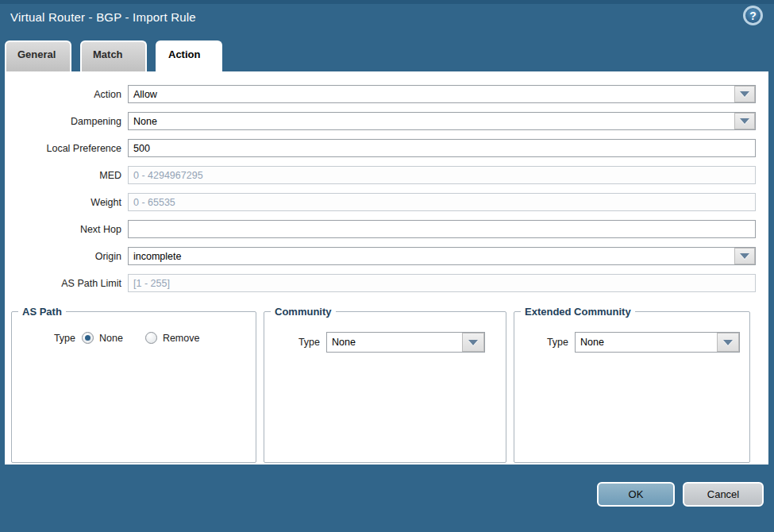  What do you see at coordinates (387, 2) in the screenshot?
I see `titlebar-top-strip` at bounding box center [387, 2].